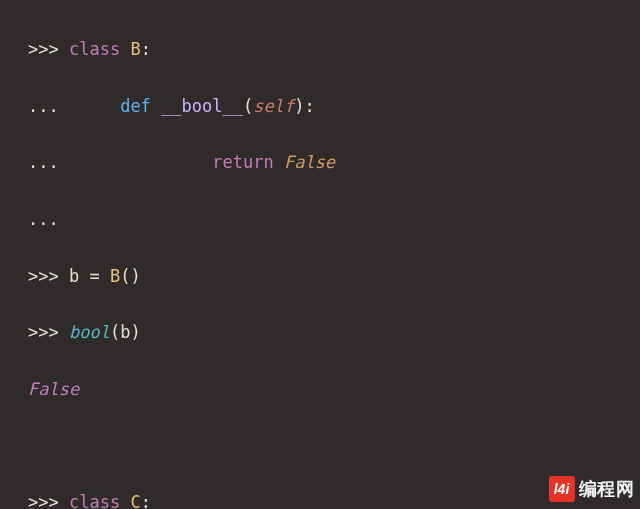 Image resolution: width=640 pixels, height=509 pixels. Describe the element at coordinates (334, 389) in the screenshot. I see `line-7: False` at that location.